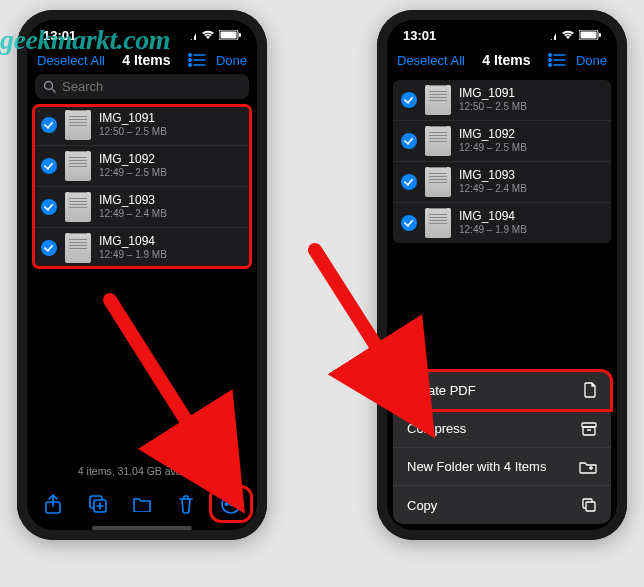 The image size is (644, 587). What do you see at coordinates (431, 60) in the screenshot?
I see `deselect-all-button: Deselect All` at bounding box center [431, 60].